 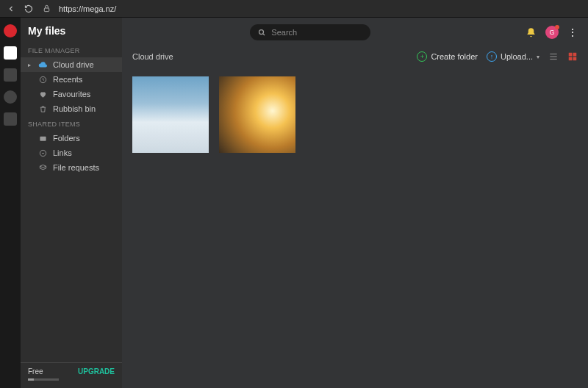 What do you see at coordinates (66, 138) in the screenshot?
I see `sidebar-item-label: Folders` at bounding box center [66, 138].